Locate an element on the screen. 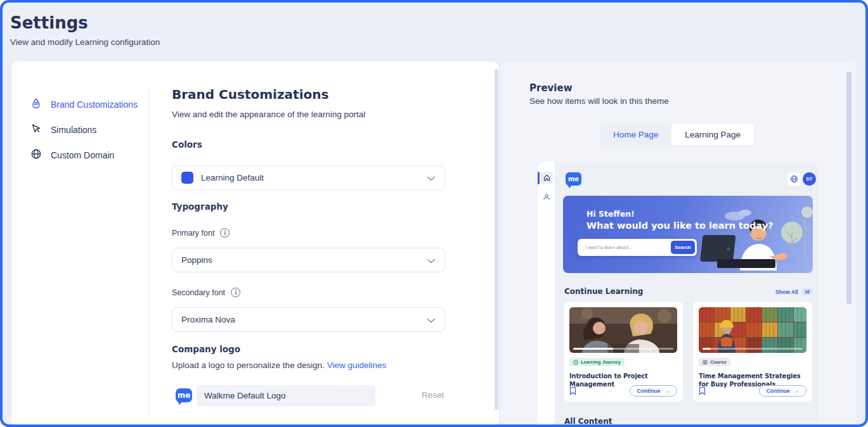 Image resolution: width=868 pixels, height=427 pixels. page-title: Settings is located at coordinates (49, 23).